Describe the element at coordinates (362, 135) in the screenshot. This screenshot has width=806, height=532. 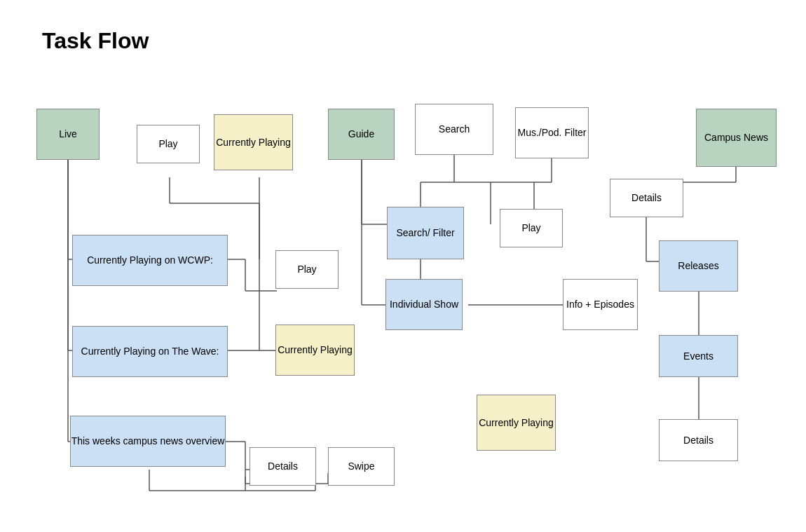
I see `node-guide: Guide` at that location.